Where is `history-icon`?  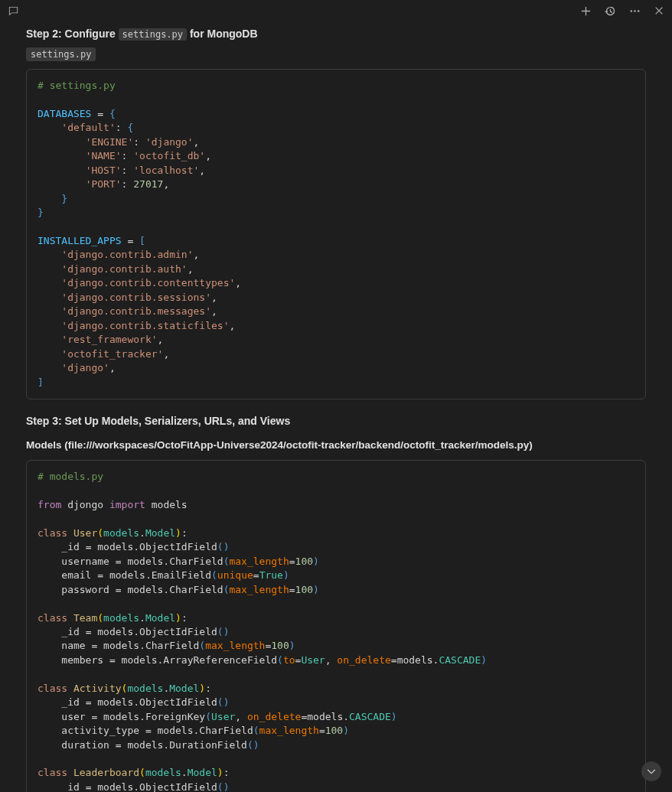 history-icon is located at coordinates (610, 11).